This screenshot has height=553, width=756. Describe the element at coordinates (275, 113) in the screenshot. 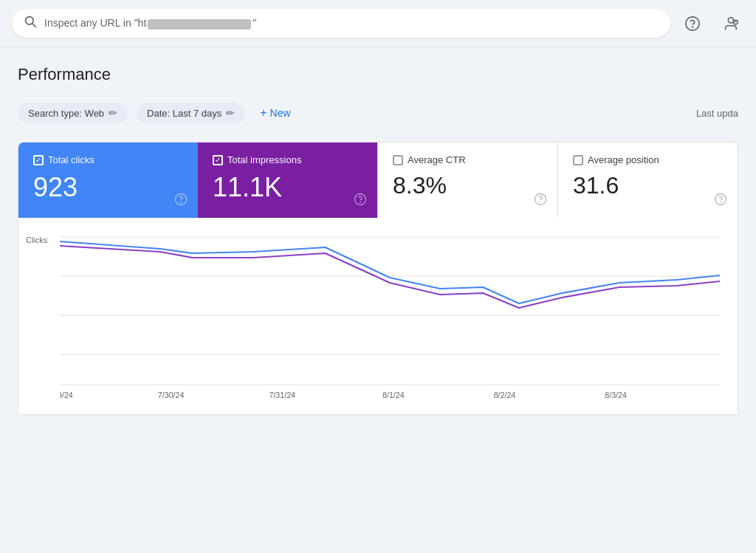

I see `new-filter-button: + New` at that location.